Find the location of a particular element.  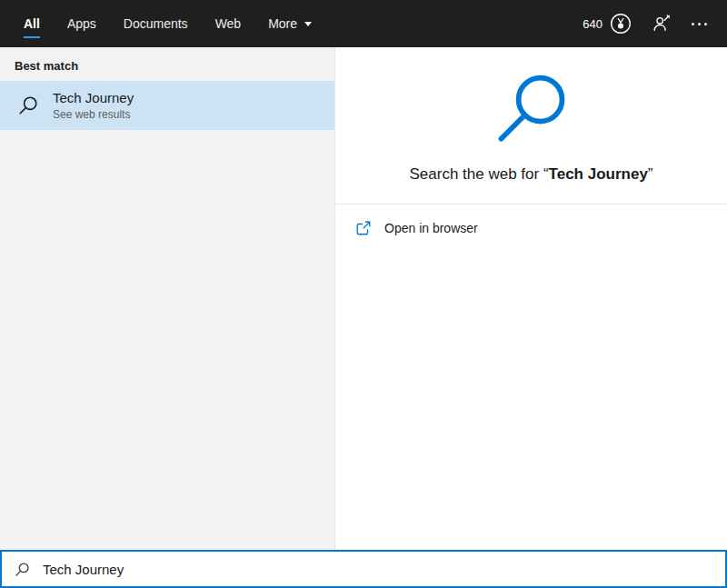

filter-tabs: All Apps Documents Web More is located at coordinates (156, 24).